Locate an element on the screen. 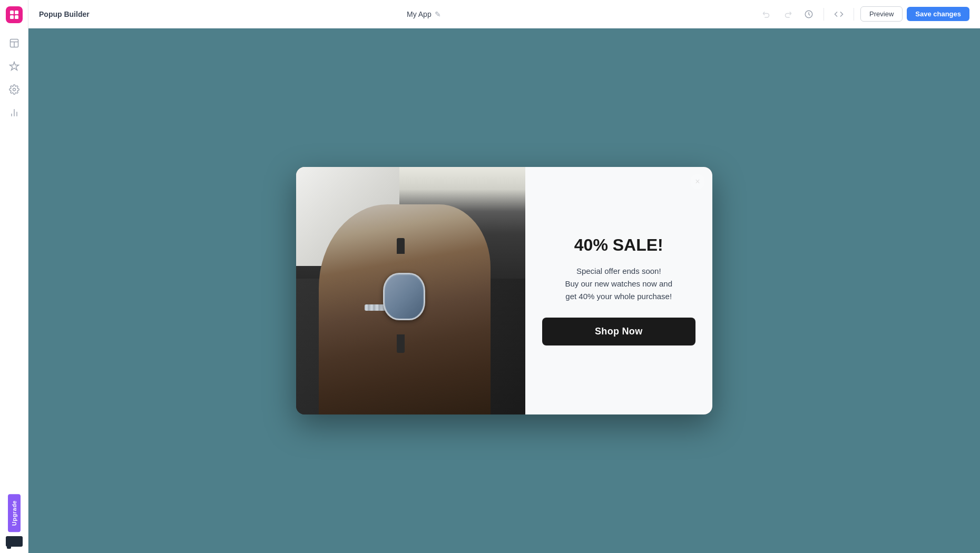  popup-close-button: × is located at coordinates (698, 182).